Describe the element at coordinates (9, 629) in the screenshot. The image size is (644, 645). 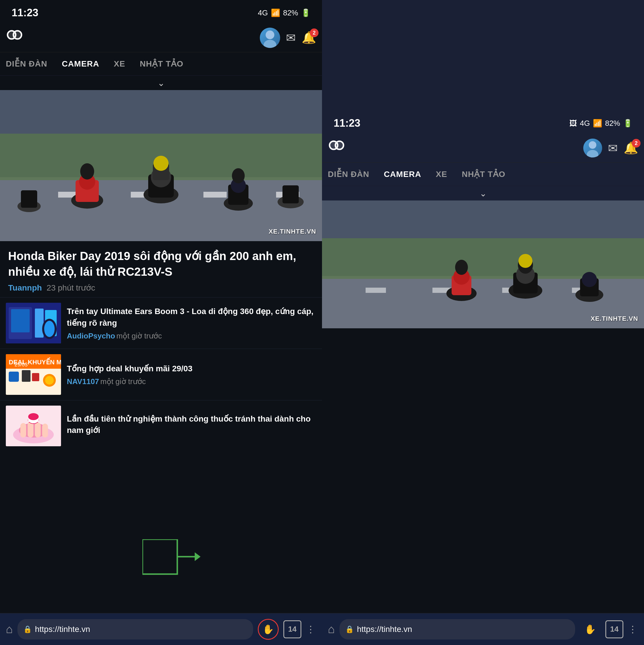
I see `home-button-left: ⌂` at that location.